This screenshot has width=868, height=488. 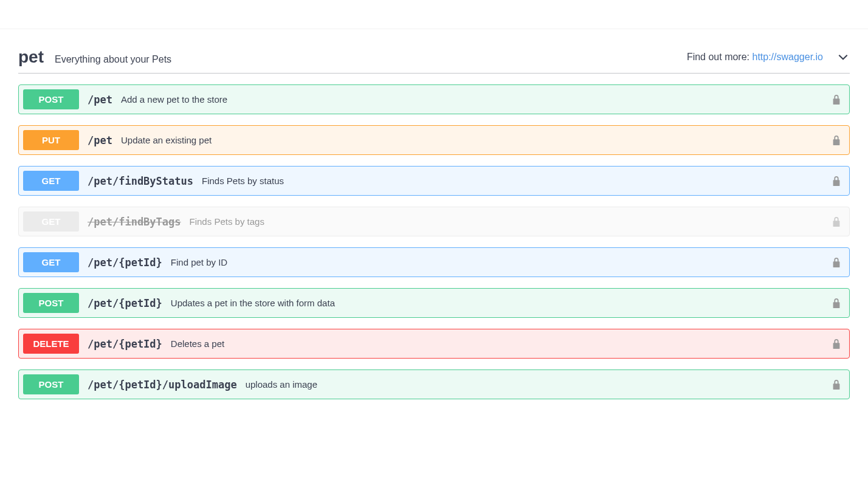 I want to click on operation-summary: Find pet by ID, so click(x=199, y=263).